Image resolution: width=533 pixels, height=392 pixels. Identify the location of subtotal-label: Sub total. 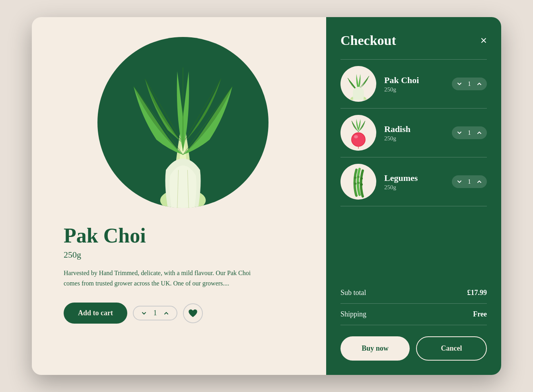
(353, 293).